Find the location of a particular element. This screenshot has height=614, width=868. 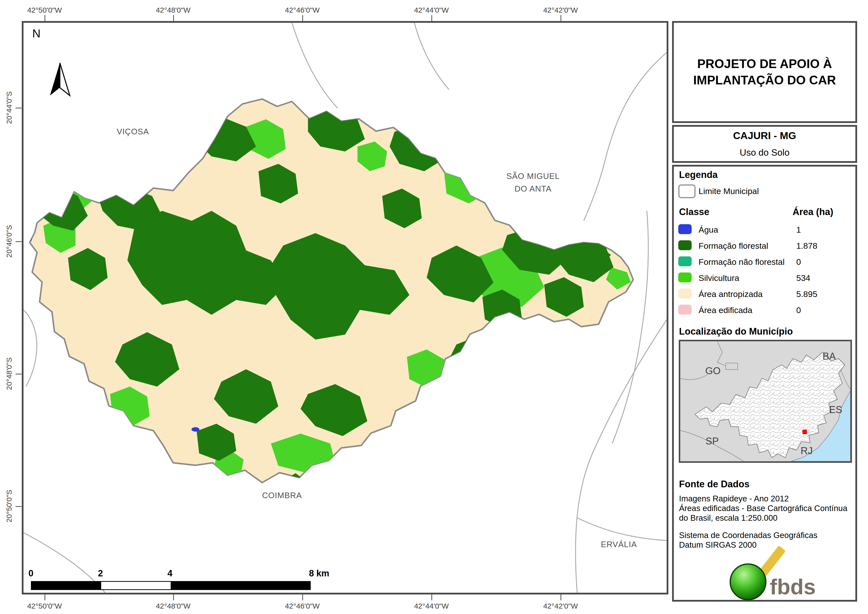

latitude-label: 20°46'0"S is located at coordinates (9, 241).